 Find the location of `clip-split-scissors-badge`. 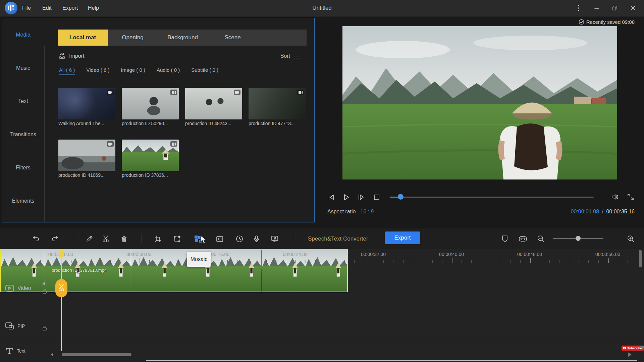

clip-split-scissors-badge is located at coordinates (61, 288).